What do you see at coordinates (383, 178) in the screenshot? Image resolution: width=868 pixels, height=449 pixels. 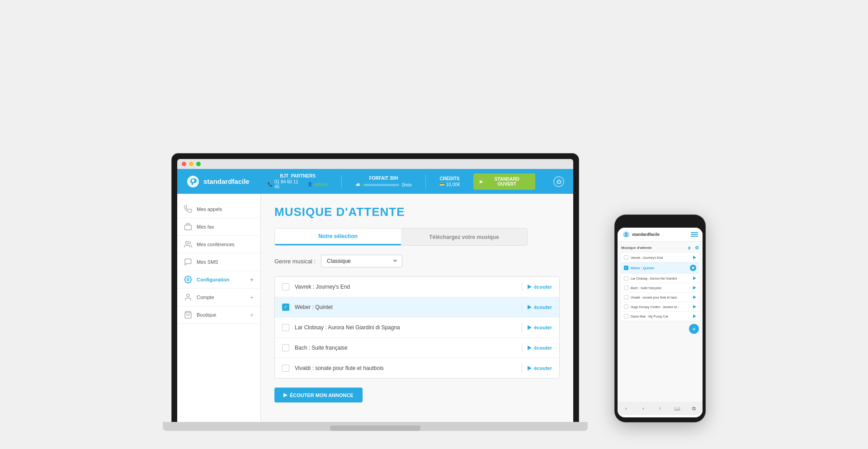 I see `forfait-label: FORFAIT 30H` at bounding box center [383, 178].